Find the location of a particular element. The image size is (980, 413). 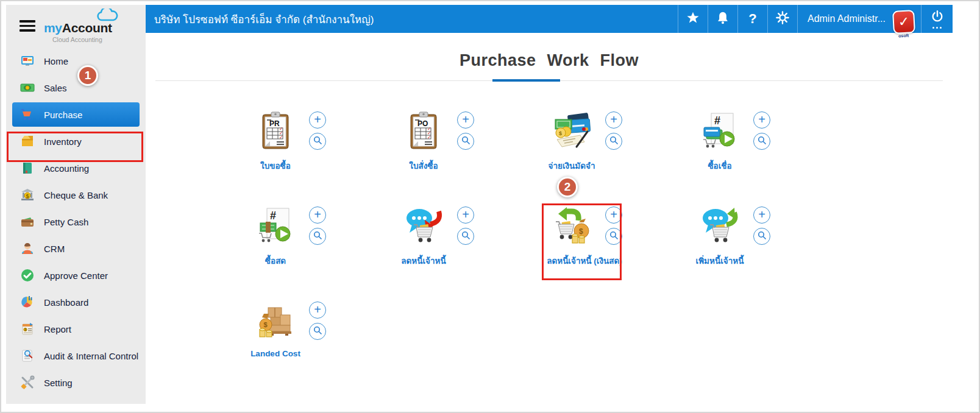

help-button: ? is located at coordinates (752, 19).